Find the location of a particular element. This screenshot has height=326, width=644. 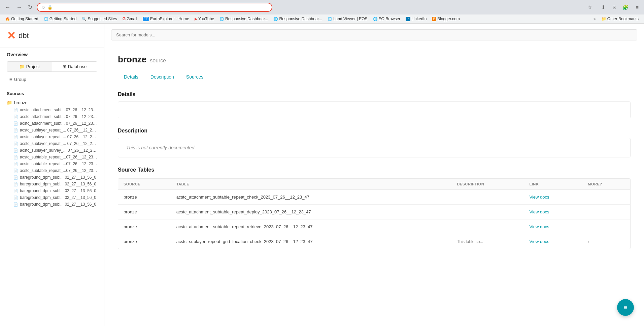

dbt-x-icon: ✕ is located at coordinates (11, 36).